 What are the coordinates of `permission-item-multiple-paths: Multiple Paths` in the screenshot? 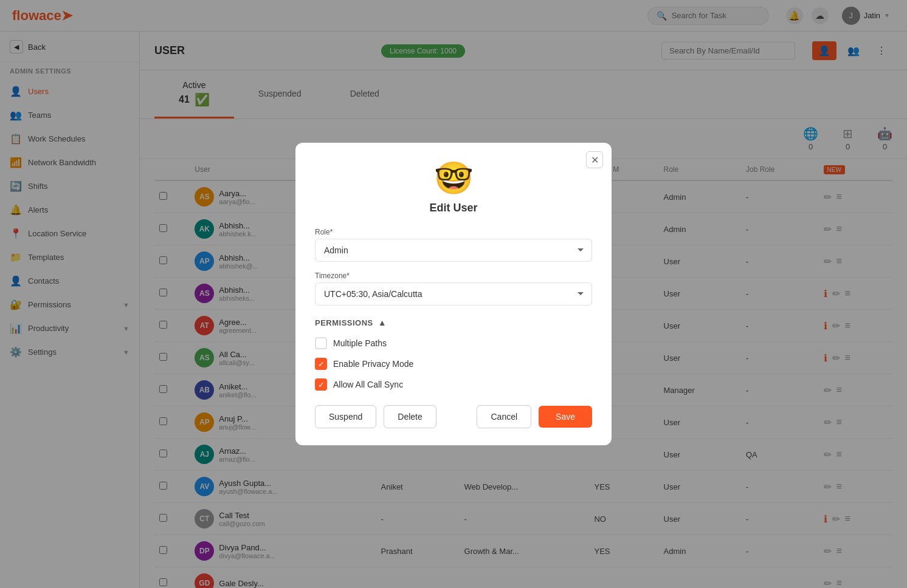 It's located at (454, 343).